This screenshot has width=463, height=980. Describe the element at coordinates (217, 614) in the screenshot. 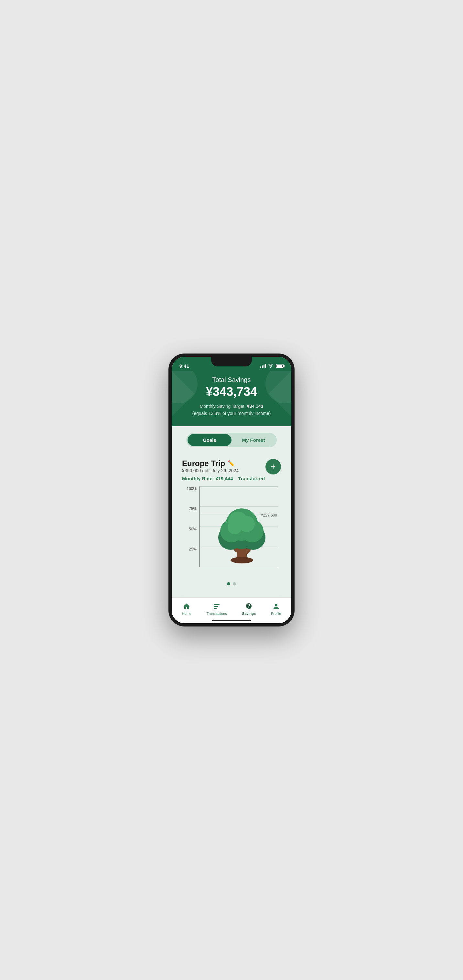

I see `nav-transactions-label: Transactions` at that location.